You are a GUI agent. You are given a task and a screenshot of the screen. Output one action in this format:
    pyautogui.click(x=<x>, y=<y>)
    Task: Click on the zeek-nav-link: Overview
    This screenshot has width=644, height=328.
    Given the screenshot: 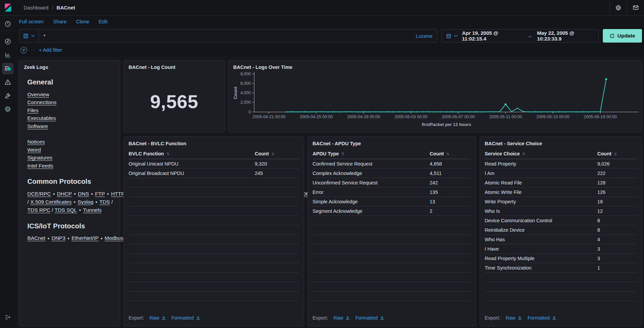 What is the action you would take?
    pyautogui.click(x=38, y=95)
    